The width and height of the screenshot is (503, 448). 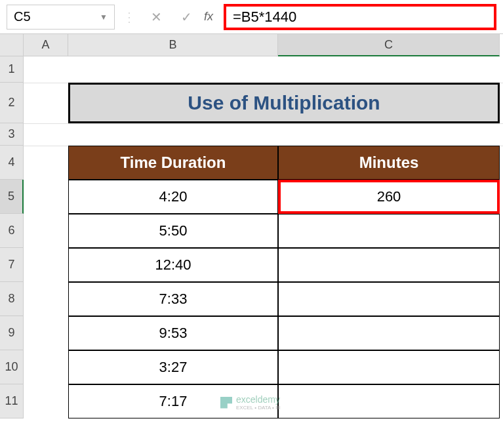 I want to click on cell-c6, so click(x=389, y=231).